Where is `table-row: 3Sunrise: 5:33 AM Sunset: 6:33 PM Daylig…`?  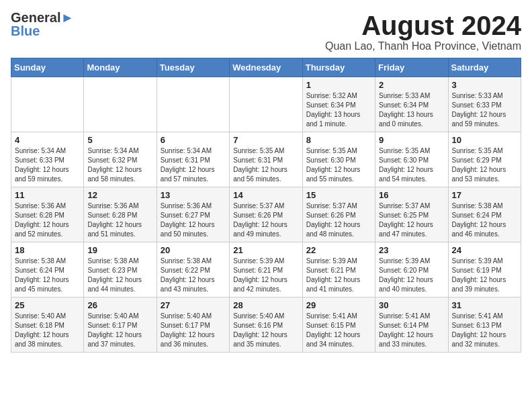
table-row: 3Sunrise: 5:33 AM Sunset: 6:33 PM Daylig… is located at coordinates (484, 105).